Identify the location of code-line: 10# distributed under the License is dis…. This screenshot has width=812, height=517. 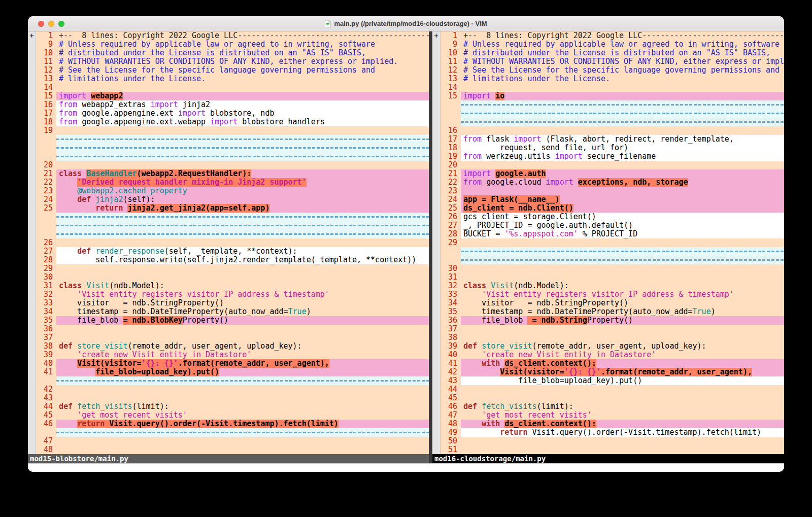
(232, 53).